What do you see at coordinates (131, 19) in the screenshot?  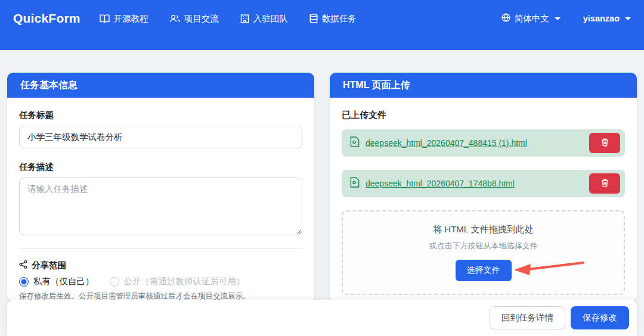 I see `nav-item-label: 开源教程` at bounding box center [131, 19].